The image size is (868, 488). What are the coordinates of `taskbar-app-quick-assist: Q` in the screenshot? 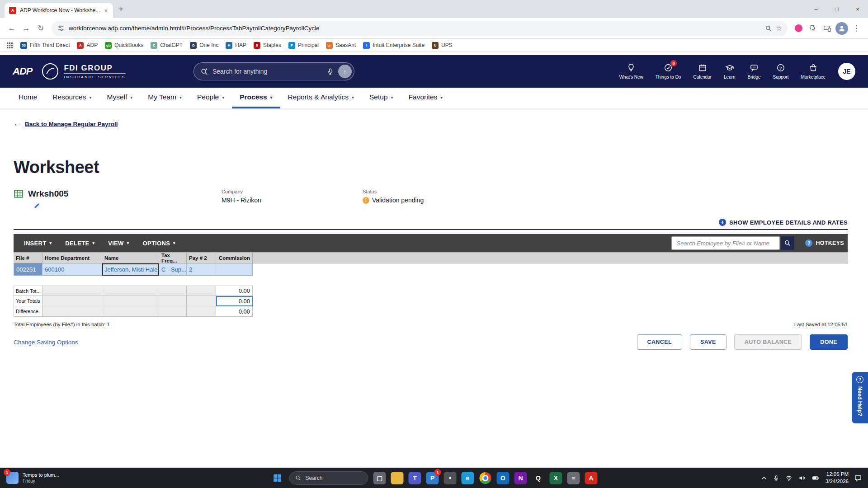 It's located at (538, 478).